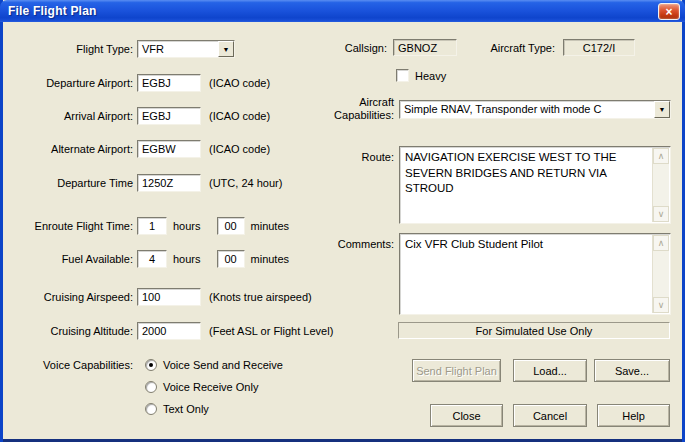  I want to click on flight-type-select: VFR ▼, so click(186, 49).